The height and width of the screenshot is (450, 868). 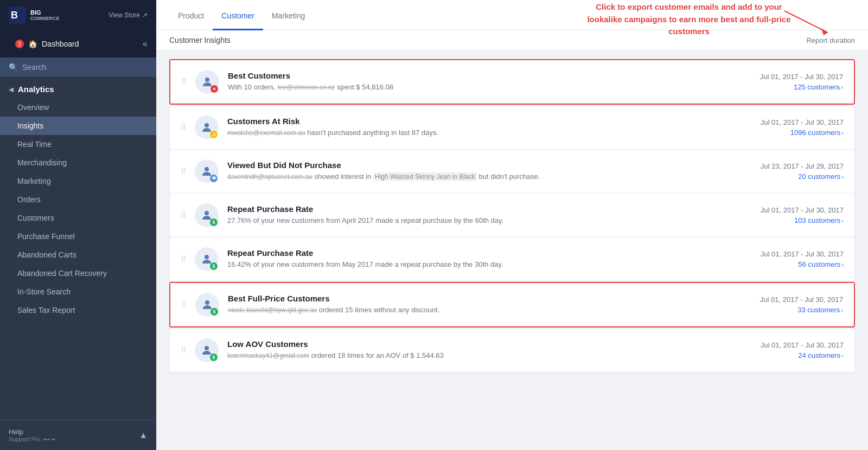 I want to click on sidebar-footer-chevron-icon: ▲, so click(x=143, y=435).